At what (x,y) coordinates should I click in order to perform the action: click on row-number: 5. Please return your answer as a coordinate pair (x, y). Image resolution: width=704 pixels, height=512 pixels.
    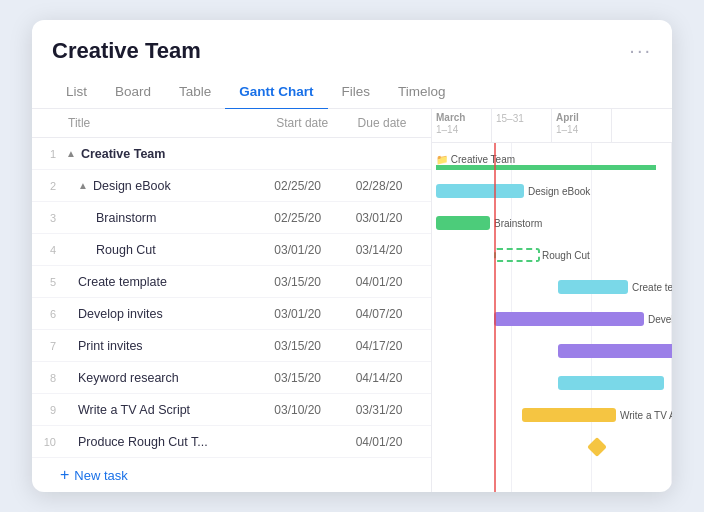
    Looking at the image, I should click on (46, 282).